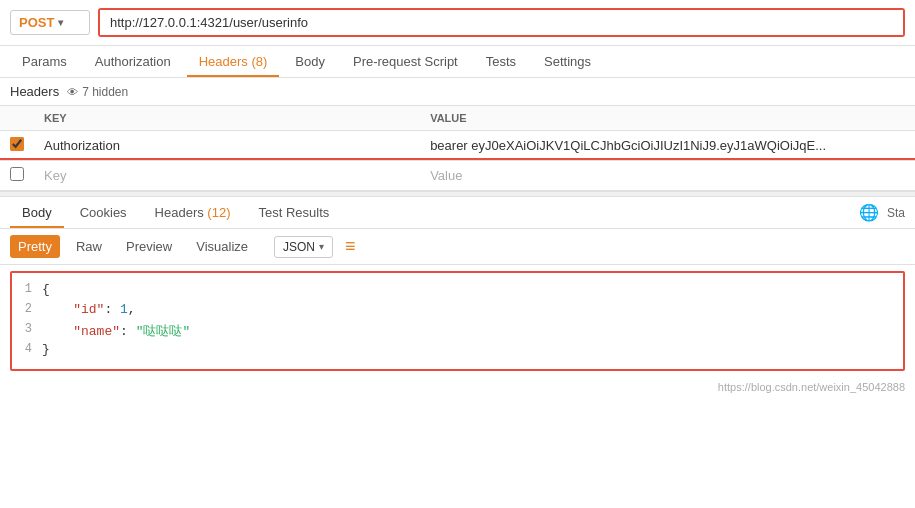 This screenshot has width=915, height=508. I want to click on method-select: POST ▾, so click(50, 22).